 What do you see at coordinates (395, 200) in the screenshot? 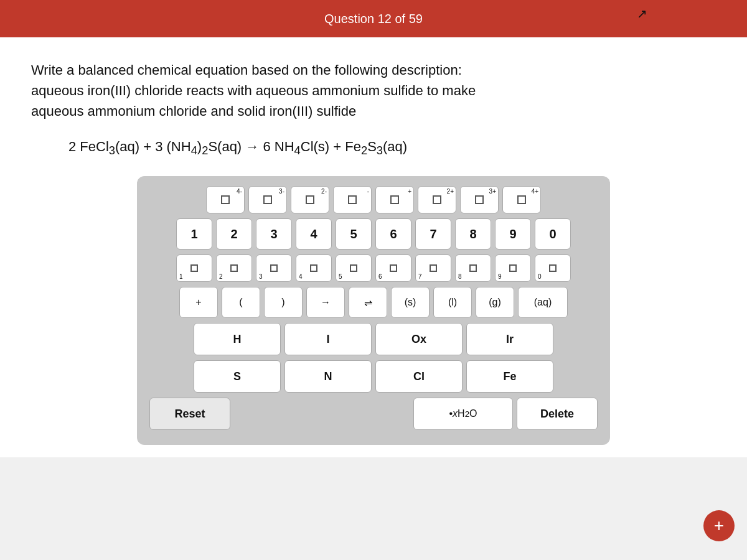
I see `charge-plus-key: +` at bounding box center [395, 200].